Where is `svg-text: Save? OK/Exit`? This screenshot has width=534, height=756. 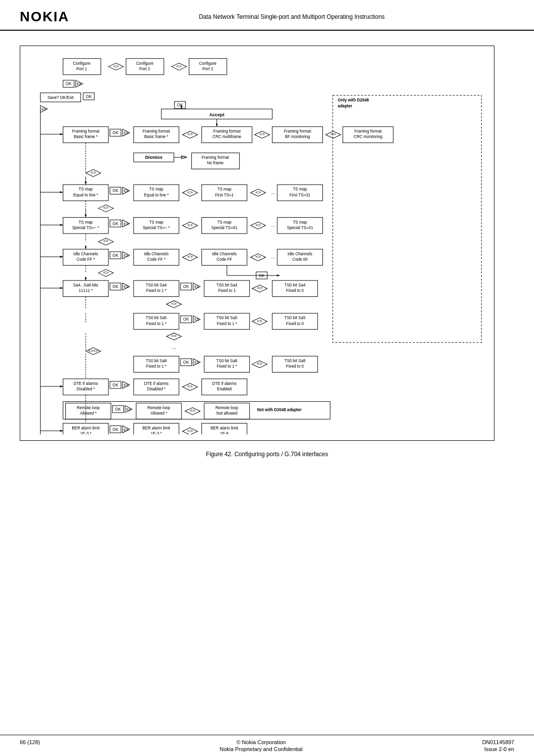
svg-text: Save? OK/Exit is located at coordinates (61, 98).